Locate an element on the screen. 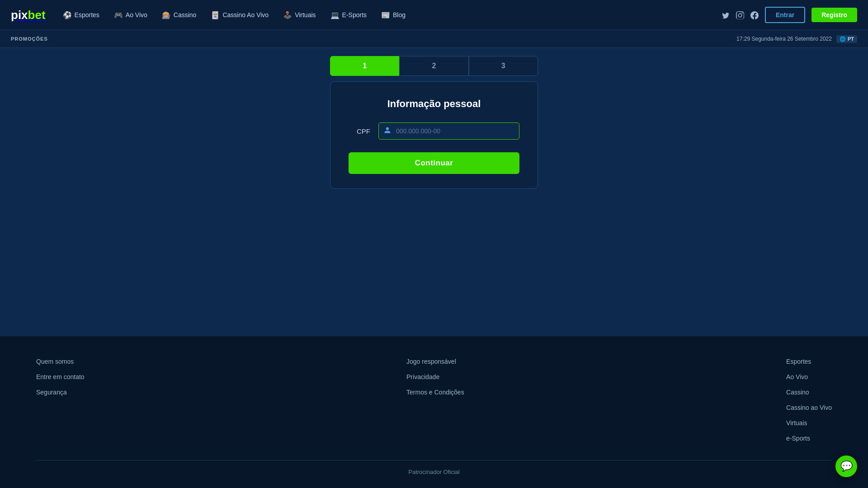  datetime-text: 17:29 Segunda-feira 26 Setembro 2022 is located at coordinates (784, 39).